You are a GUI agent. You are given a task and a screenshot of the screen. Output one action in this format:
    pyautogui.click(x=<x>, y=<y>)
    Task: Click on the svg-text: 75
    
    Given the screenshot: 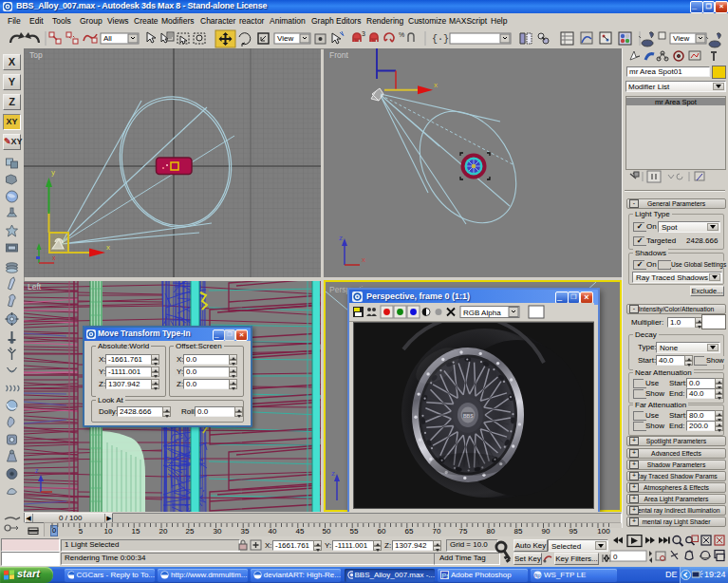 What is the action you would take?
    pyautogui.click(x=463, y=532)
    